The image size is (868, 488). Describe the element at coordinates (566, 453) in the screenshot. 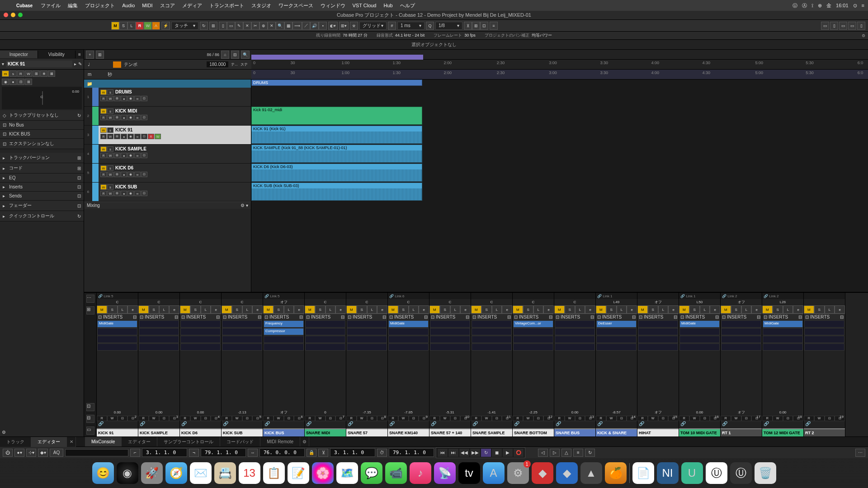

I see `tp-metronome-icon: △` at that location.